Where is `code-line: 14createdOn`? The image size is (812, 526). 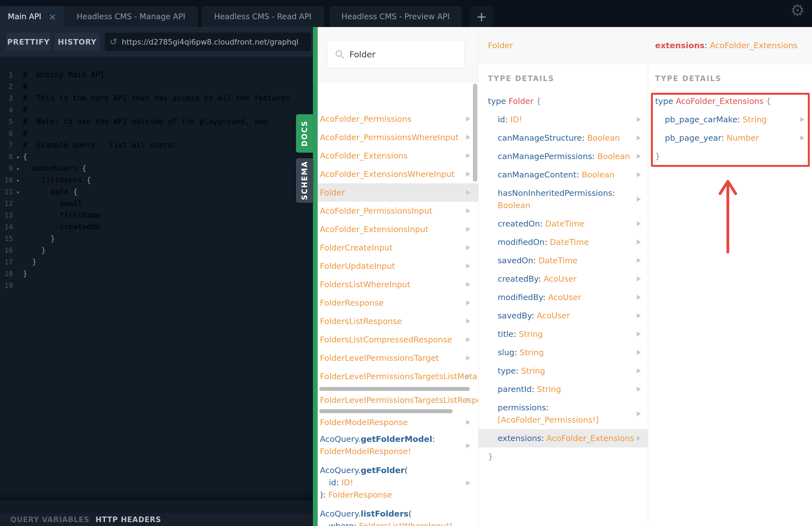 code-line: 14createdOn is located at coordinates (156, 227).